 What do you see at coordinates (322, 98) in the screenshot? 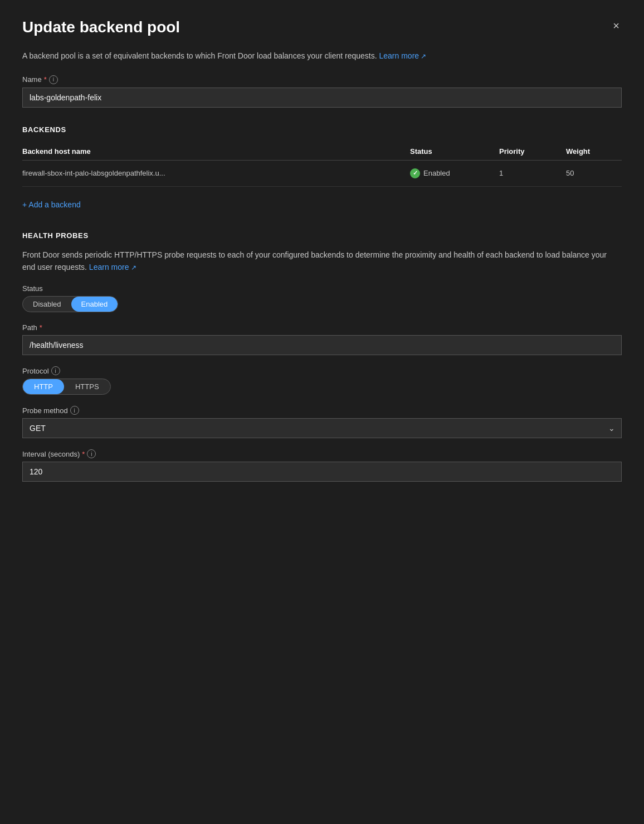
I see `name-input` at bounding box center [322, 98].